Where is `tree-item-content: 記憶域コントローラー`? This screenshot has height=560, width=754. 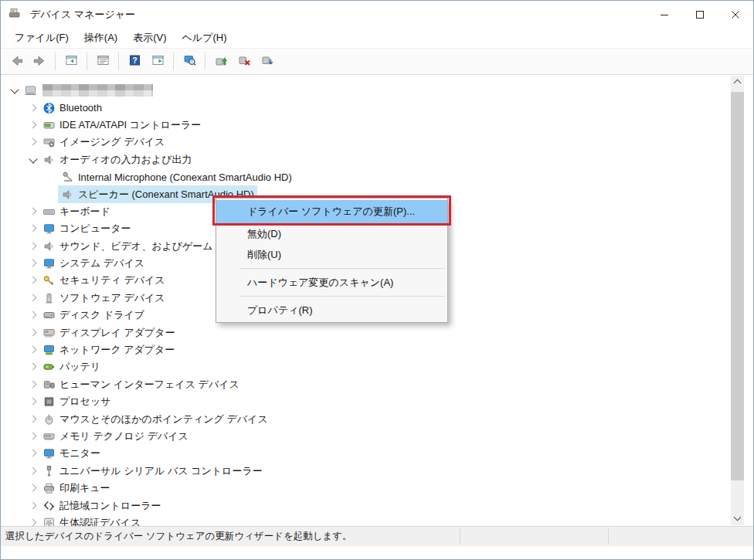
tree-item-content: 記憶域コントローラー is located at coordinates (102, 505).